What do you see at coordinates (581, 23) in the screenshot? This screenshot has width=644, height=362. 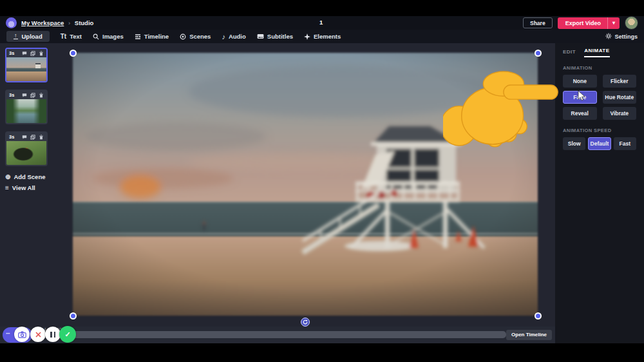 I see `topbar-actions: Share Export Video ▾` at bounding box center [581, 23].